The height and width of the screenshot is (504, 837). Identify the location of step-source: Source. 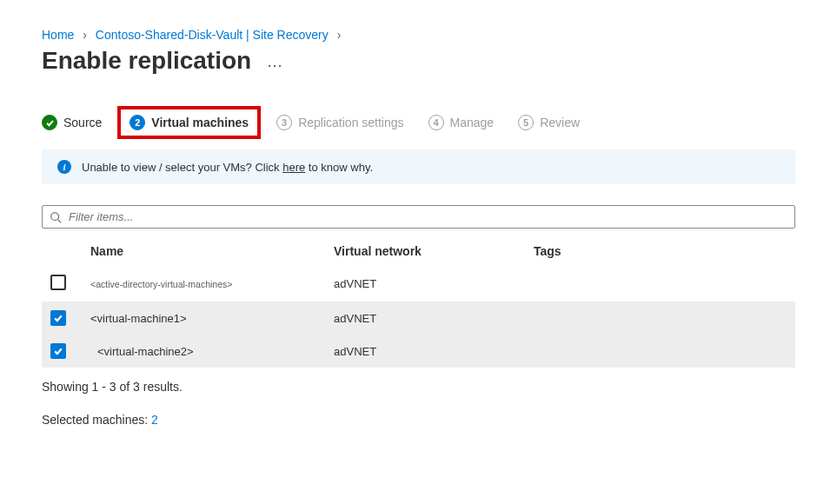
(71, 123).